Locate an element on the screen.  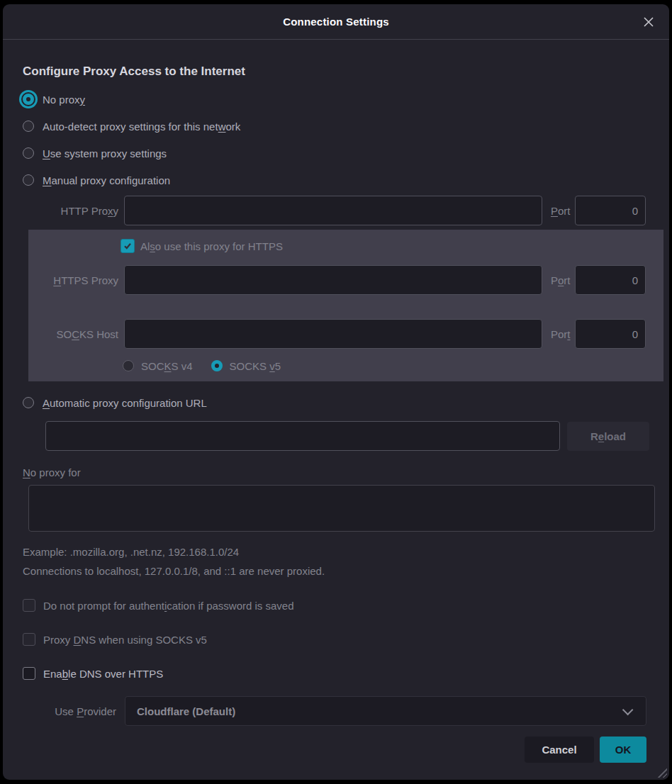
https-proxy-input is located at coordinates (333, 280).